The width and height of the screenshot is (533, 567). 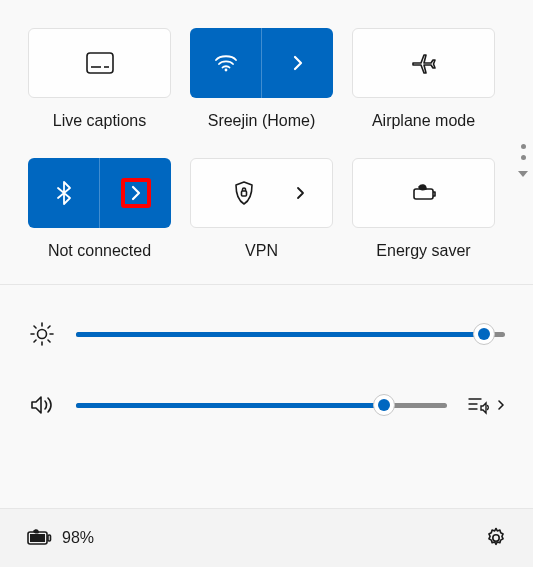 I want to click on tile-bluetooth-label: Not connected, so click(x=100, y=251).